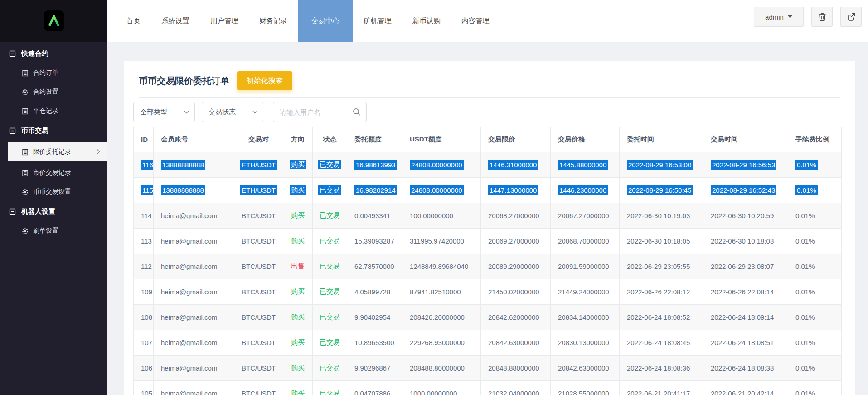 The image size is (868, 395). Describe the element at coordinates (774, 17) in the screenshot. I see `admin-label: admin` at that location.